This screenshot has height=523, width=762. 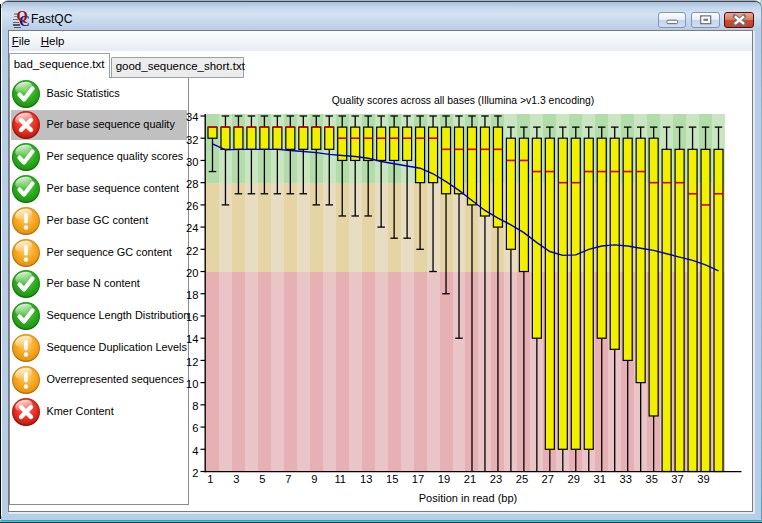 What do you see at coordinates (192, 384) in the screenshot?
I see `svg-text: 10` at bounding box center [192, 384].